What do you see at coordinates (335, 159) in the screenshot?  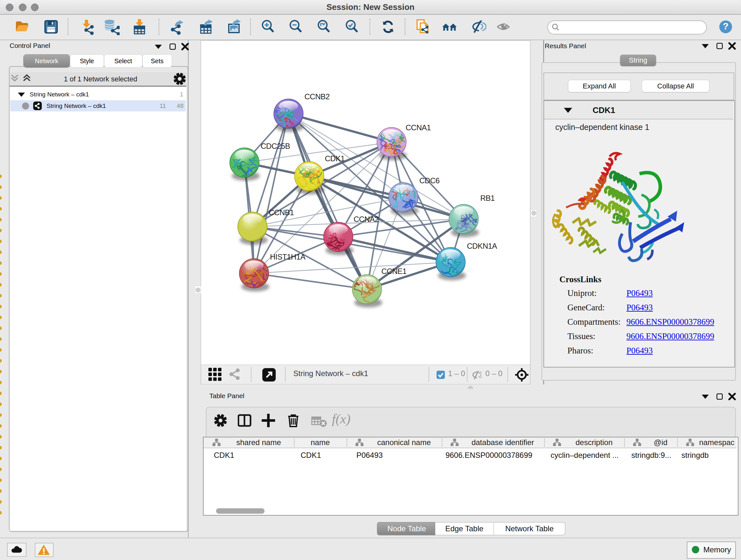 I see `svg-text: CDK1` at bounding box center [335, 159].